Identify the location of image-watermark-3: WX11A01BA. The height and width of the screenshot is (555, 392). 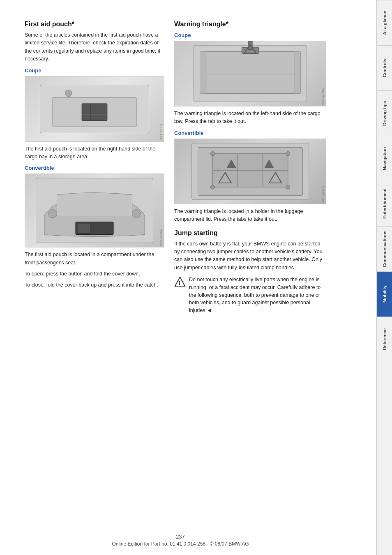
(323, 96).